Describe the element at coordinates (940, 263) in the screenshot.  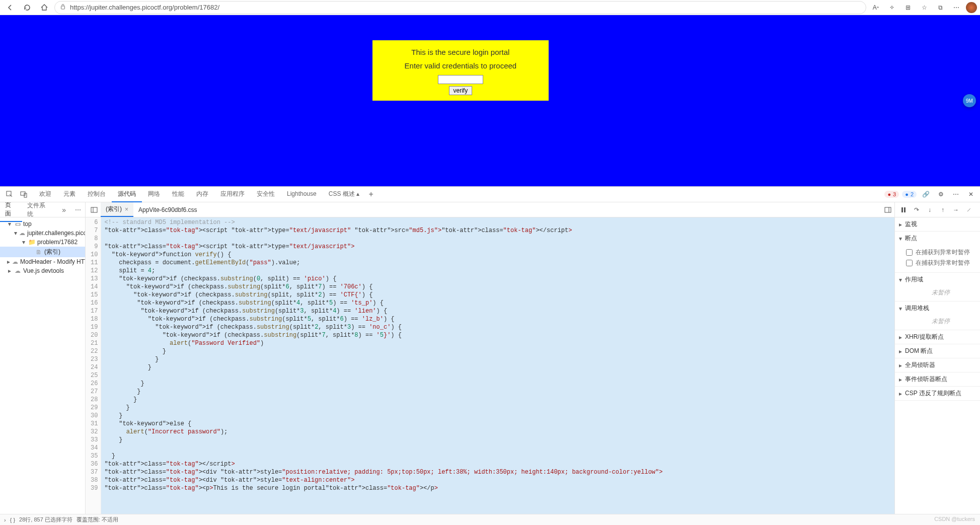
I see `bp-pause-exception-2: 在捕获到异常时暂停` at that location.